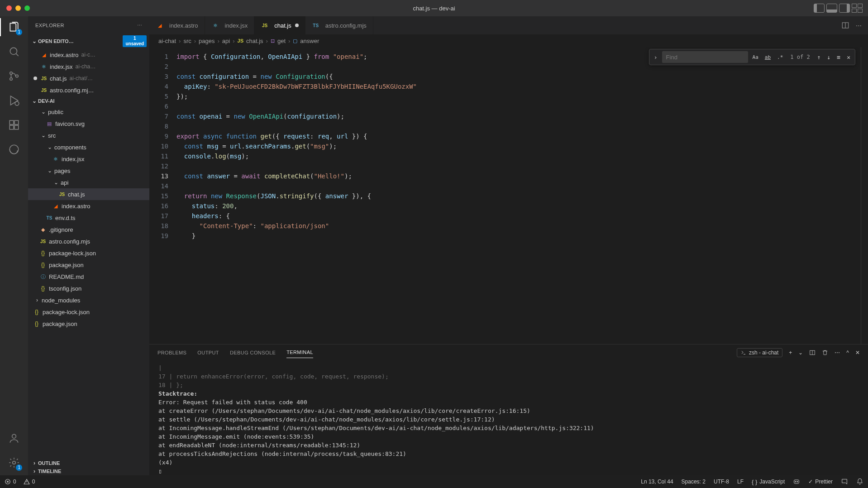  I want to click on timeline-header: › TIMELINE, so click(89, 471).